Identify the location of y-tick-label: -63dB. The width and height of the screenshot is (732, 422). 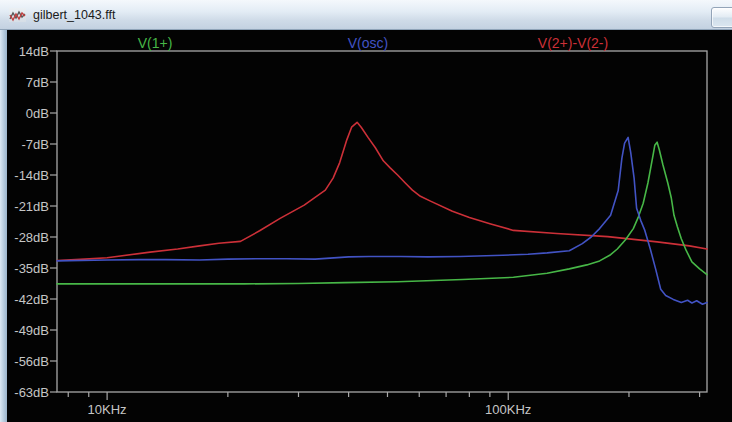
(32, 392).